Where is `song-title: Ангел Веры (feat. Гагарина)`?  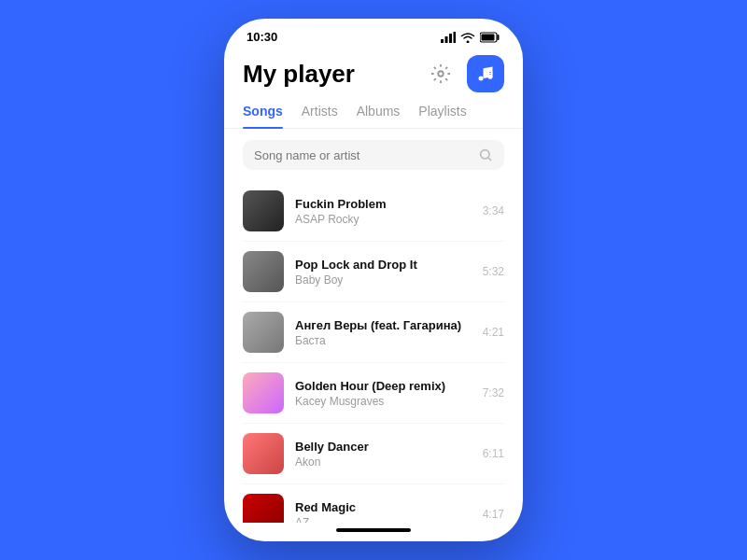
song-title: Ангел Веры (feat. Гагарина) is located at coordinates (383, 325).